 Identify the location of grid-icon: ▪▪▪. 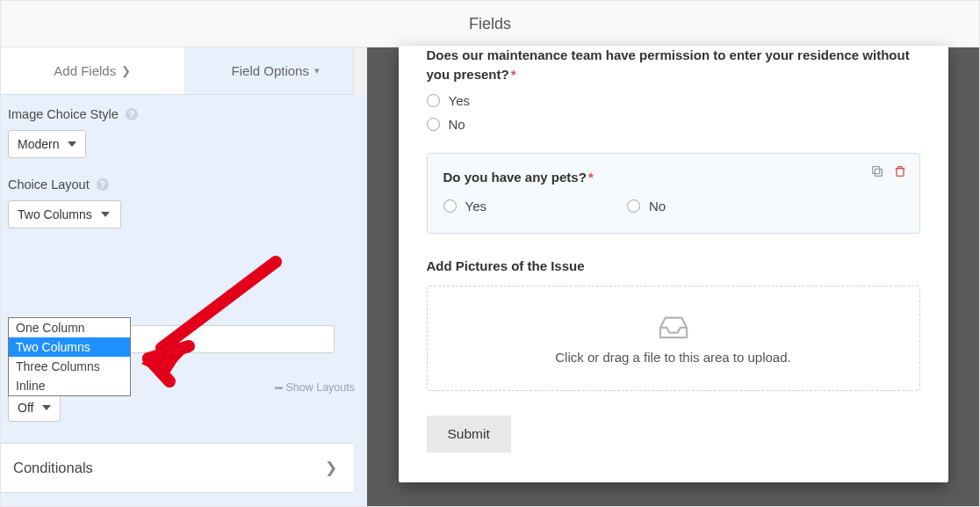
(279, 387).